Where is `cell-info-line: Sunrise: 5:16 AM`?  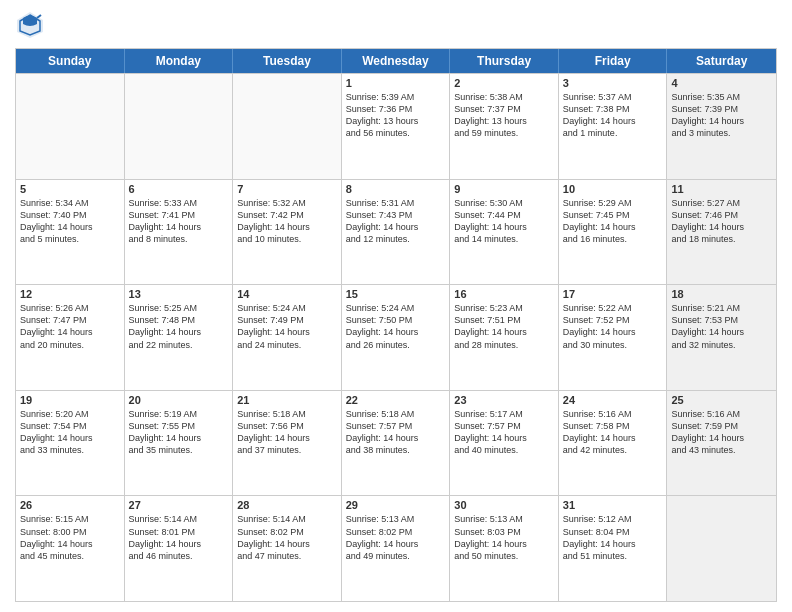
cell-info-line: Sunrise: 5:16 AM is located at coordinates (722, 414).